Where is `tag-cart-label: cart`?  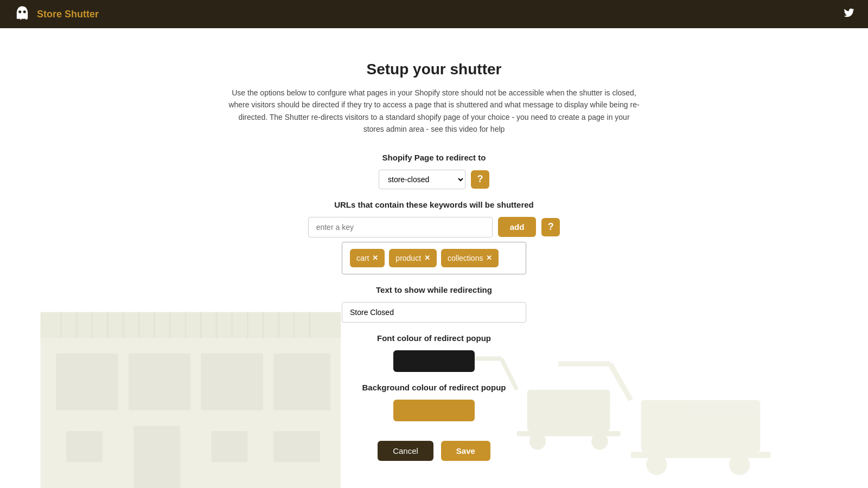
tag-cart-label: cart is located at coordinates (362, 258).